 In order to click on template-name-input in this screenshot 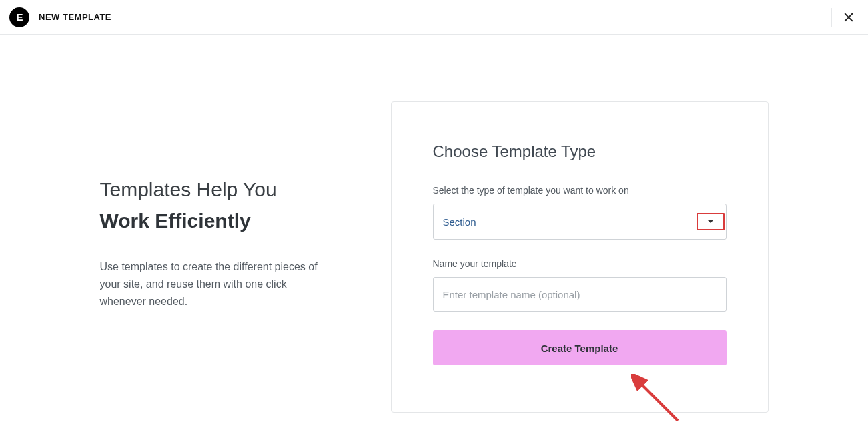, I will do `click(580, 294)`.